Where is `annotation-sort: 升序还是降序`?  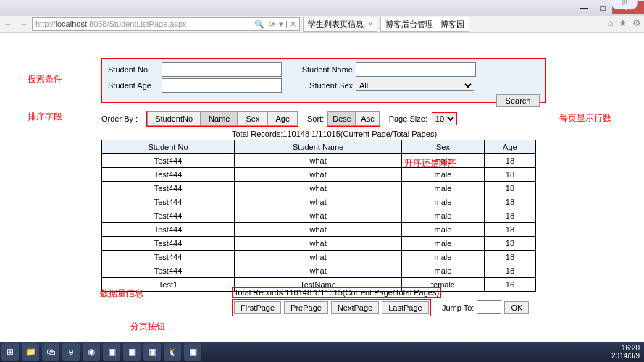
annotation-sort: 升序还是降序 is located at coordinates (430, 164).